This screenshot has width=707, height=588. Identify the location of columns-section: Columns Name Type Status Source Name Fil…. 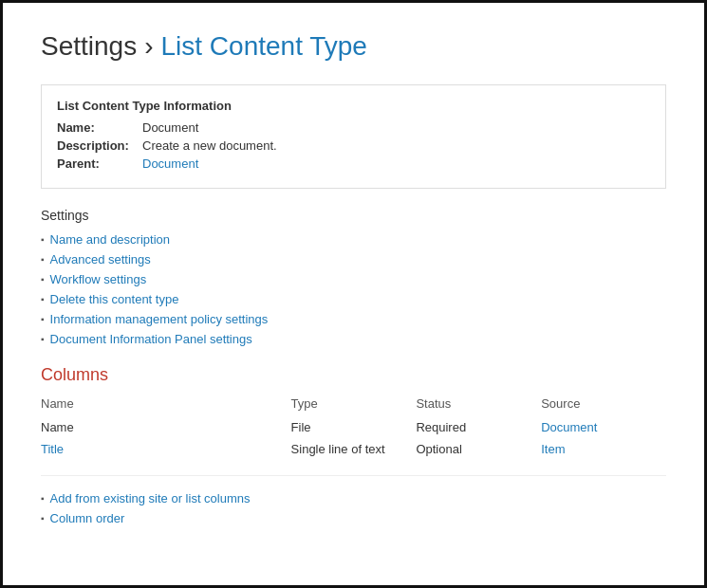
(353, 413).